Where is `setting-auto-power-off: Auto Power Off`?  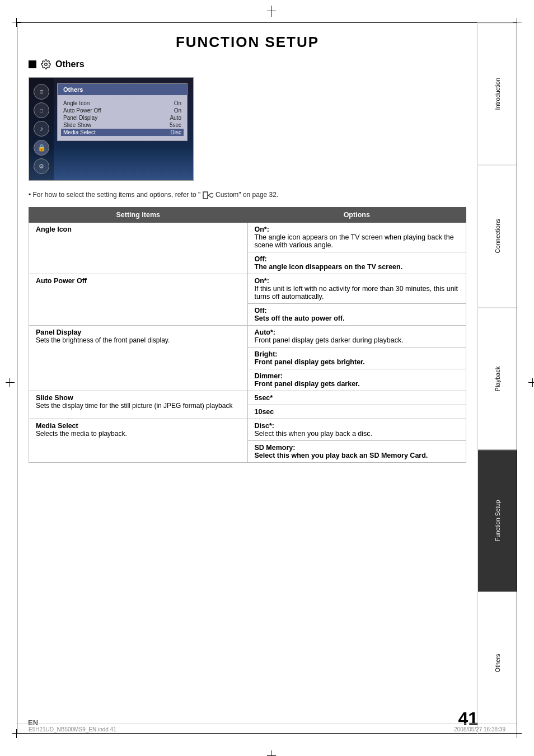
setting-auto-power-off: Auto Power Off is located at coordinates (139, 299).